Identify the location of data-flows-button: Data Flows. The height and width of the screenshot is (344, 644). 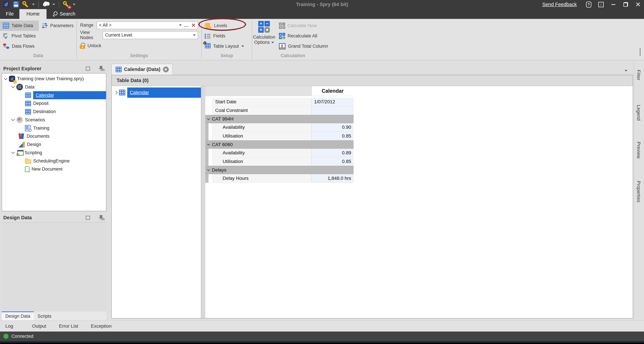
(20, 46).